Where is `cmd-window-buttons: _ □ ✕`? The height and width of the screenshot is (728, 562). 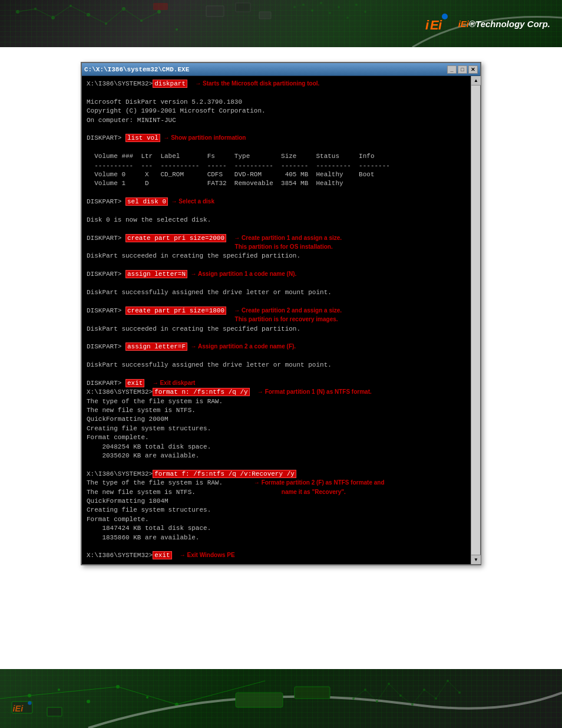 cmd-window-buttons: _ □ ✕ is located at coordinates (462, 70).